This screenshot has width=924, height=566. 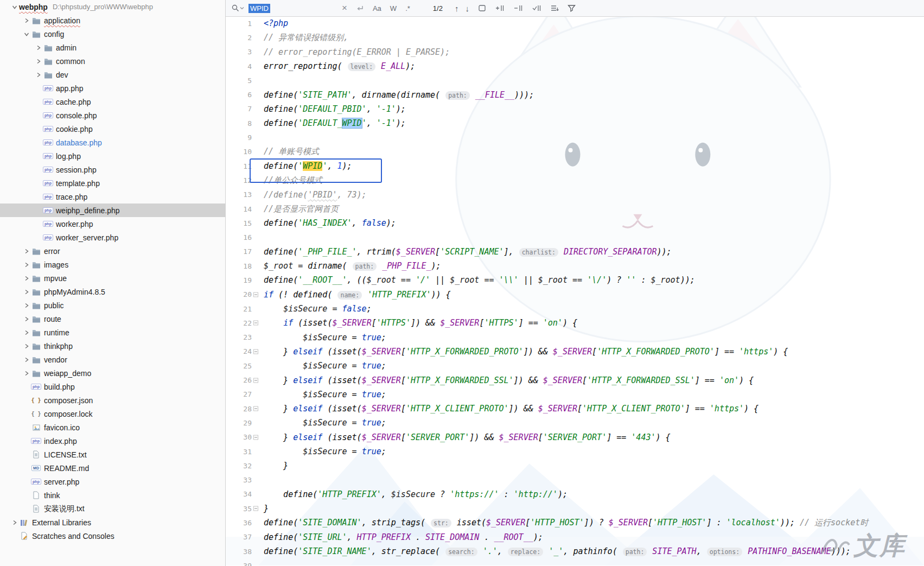 What do you see at coordinates (575, 94) in the screenshot?
I see `code-line-6: 6define('SITE_PATH', dirname(dirname( pa…` at bounding box center [575, 94].